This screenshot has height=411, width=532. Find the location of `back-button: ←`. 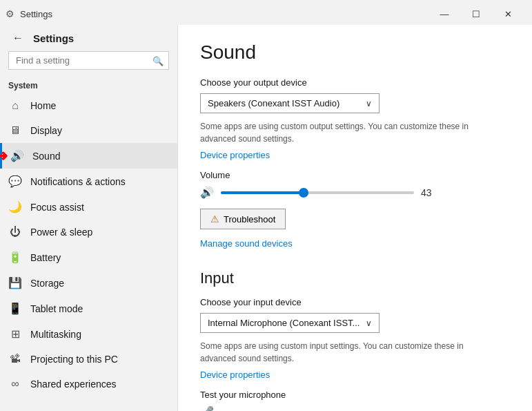

back-button: ← is located at coordinates (18, 38).